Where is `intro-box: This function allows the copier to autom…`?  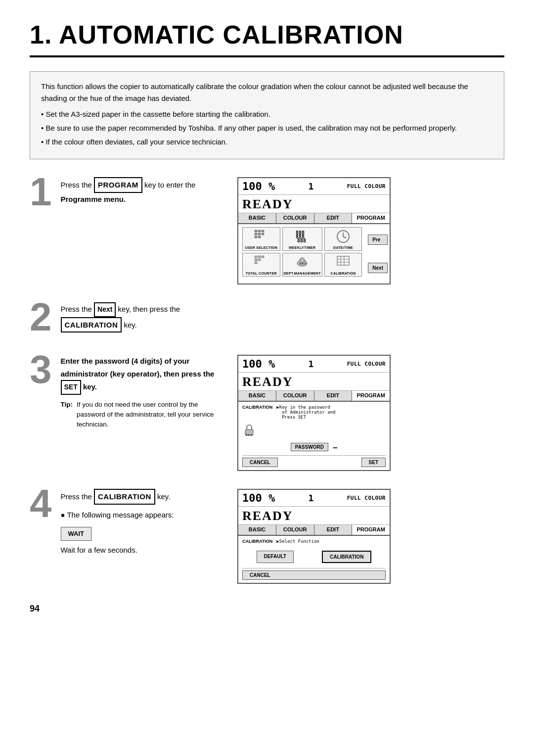 intro-box: This function allows the copier to autom… is located at coordinates (267, 115).